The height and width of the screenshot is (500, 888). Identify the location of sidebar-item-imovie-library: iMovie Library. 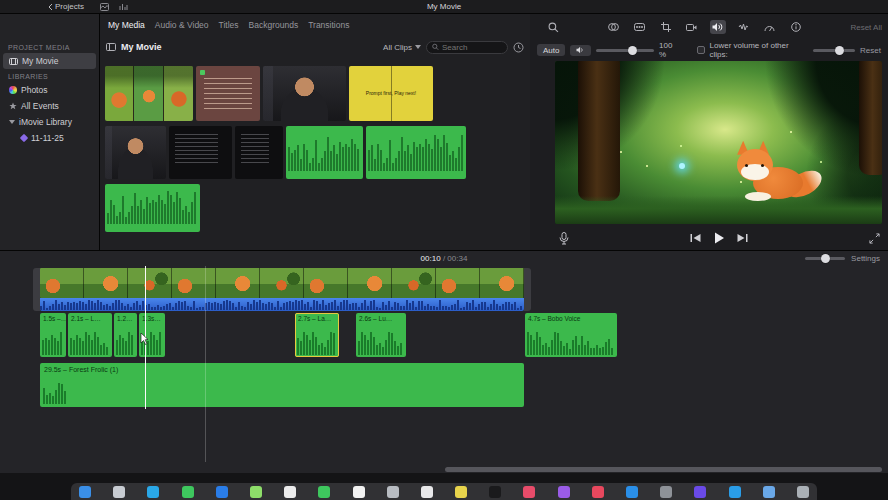
(50, 122).